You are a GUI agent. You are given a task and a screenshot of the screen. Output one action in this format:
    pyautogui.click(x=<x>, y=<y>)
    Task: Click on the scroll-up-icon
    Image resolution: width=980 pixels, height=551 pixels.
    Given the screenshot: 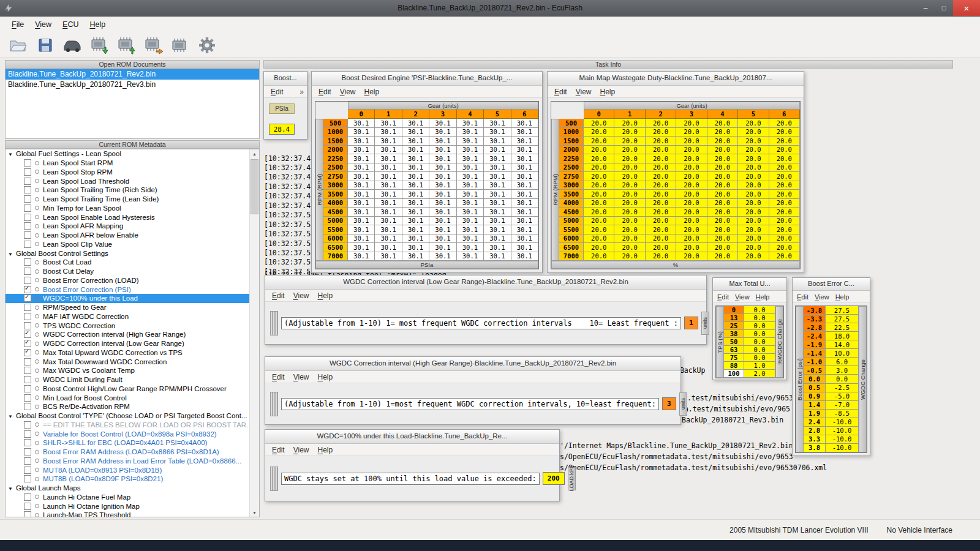 What is the action you would take?
    pyautogui.click(x=255, y=154)
    